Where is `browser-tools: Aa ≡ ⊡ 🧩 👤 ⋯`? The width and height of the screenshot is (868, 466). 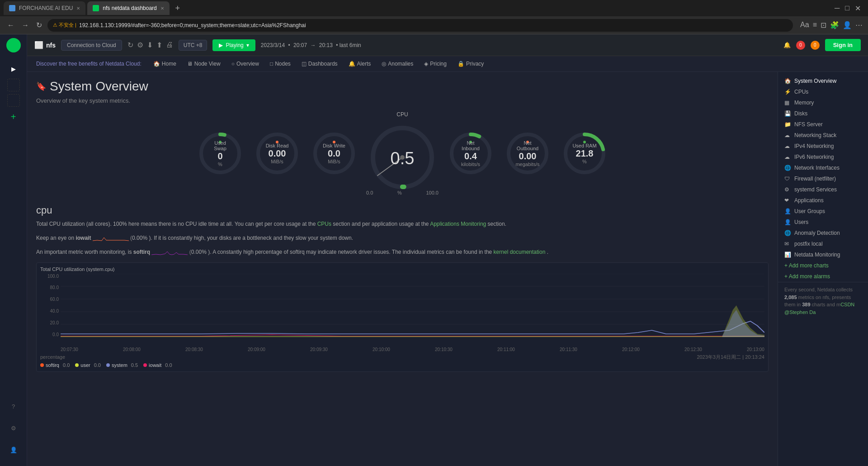 browser-tools: Aa ≡ ⊡ 🧩 👤 ⋯ is located at coordinates (831, 25).